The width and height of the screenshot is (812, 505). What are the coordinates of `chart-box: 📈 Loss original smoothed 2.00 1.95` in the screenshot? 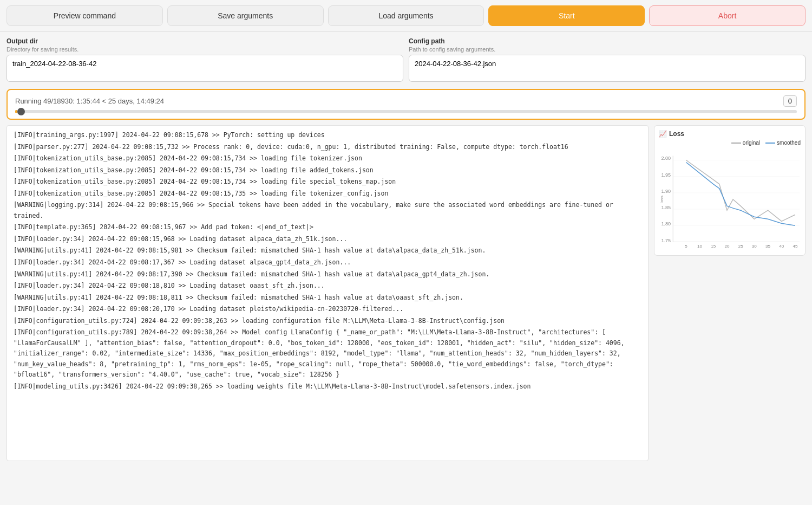 It's located at (730, 191).